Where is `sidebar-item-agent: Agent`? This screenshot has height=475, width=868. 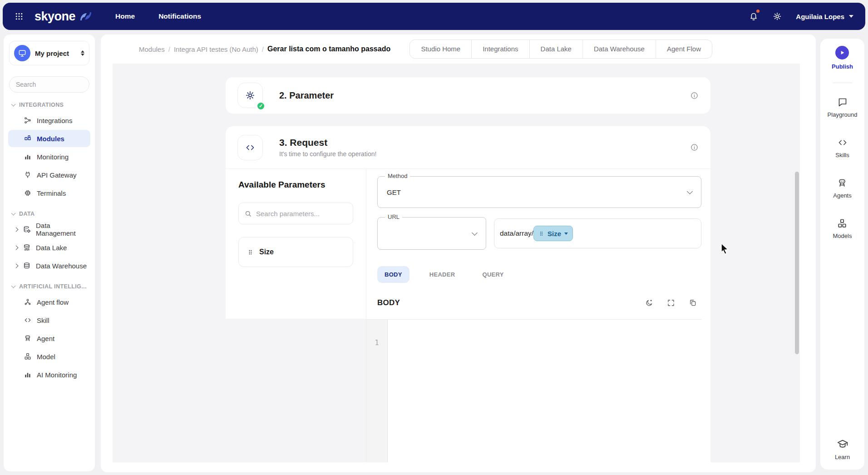
sidebar-item-agent: Agent is located at coordinates (49, 338).